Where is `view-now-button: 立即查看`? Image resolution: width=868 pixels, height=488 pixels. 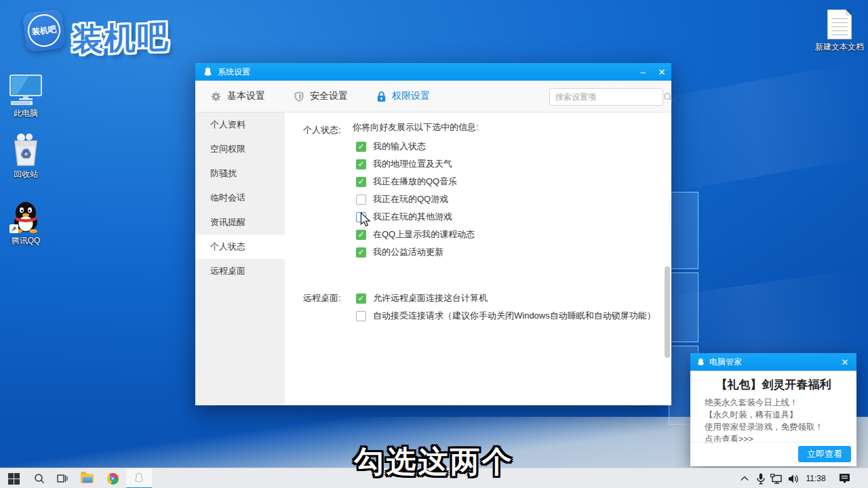
view-now-button: 立即查看 is located at coordinates (825, 454).